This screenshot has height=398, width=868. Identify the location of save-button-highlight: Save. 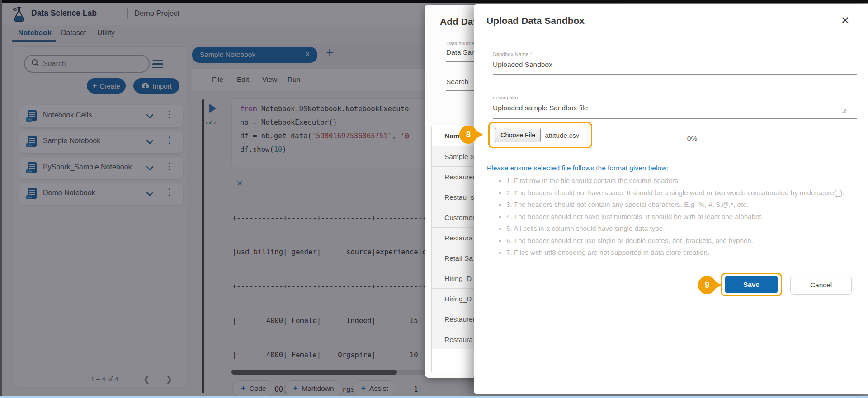
(751, 285).